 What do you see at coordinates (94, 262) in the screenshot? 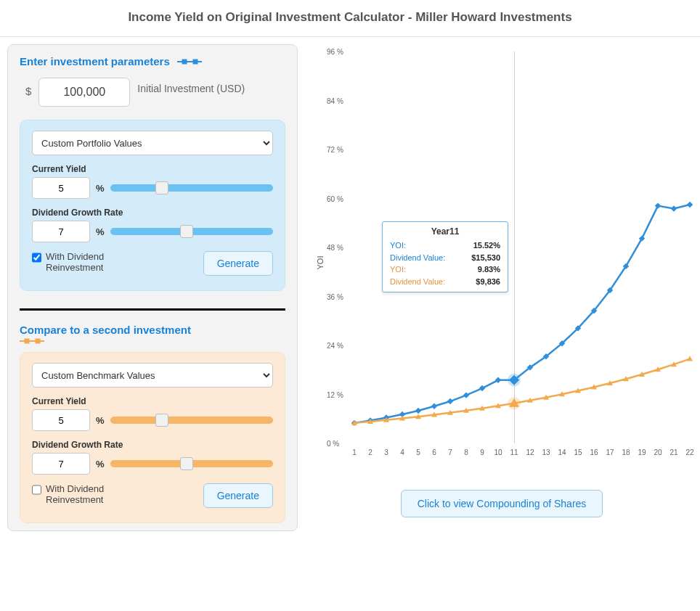
I see `portfolio-reinvest-checkbox-wrap: With Dividend Reinvestment` at bounding box center [94, 262].